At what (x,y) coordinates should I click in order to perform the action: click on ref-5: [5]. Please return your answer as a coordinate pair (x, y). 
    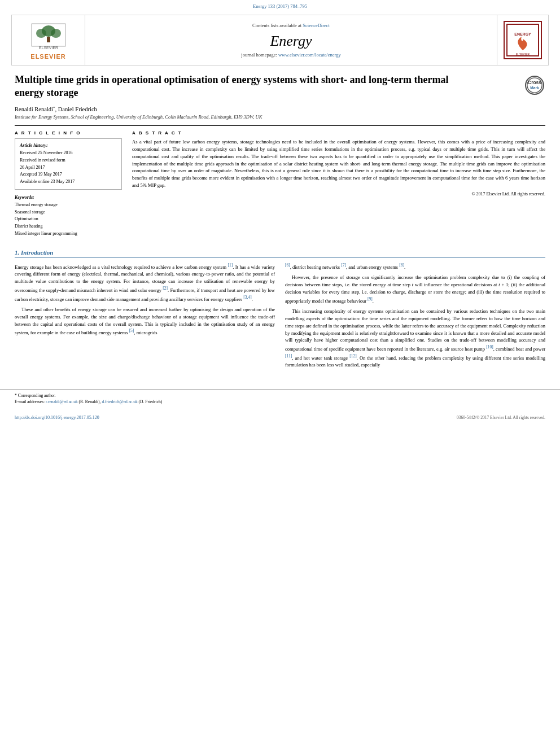
    Looking at the image, I should click on (132, 331).